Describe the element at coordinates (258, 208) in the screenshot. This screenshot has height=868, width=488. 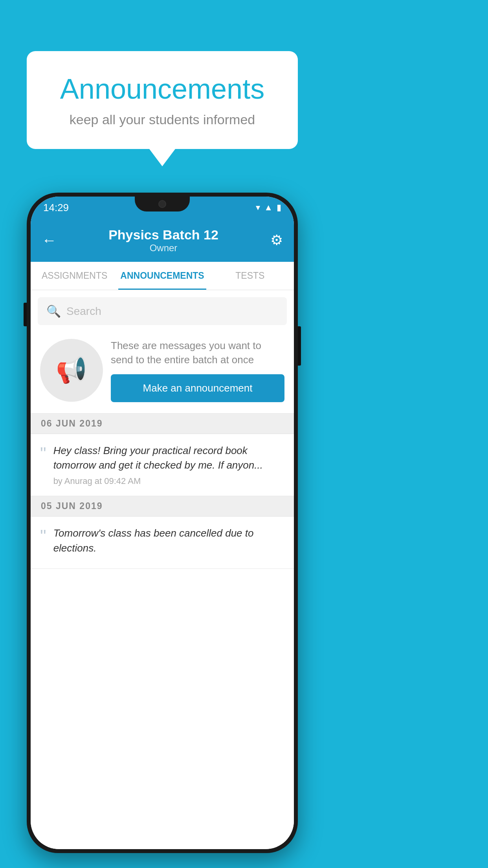
I see `wifi-icon: ▾` at that location.